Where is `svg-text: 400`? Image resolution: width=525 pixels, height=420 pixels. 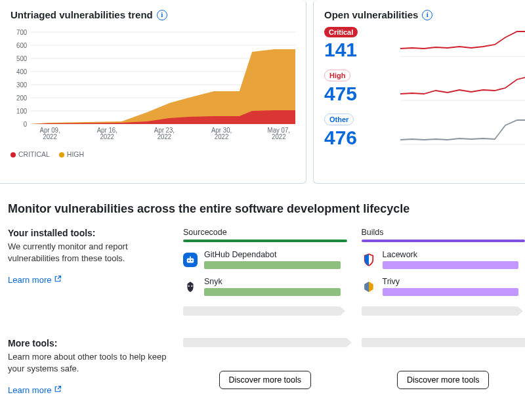
svg-text: 400 is located at coordinates (22, 72).